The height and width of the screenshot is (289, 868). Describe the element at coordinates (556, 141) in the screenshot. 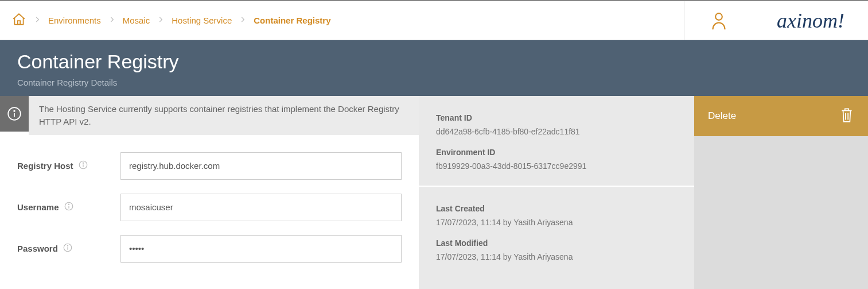

I see `meta-ids: Tenant ID dd642a98-6cfb-4185-bf80-ef22ad…` at that location.